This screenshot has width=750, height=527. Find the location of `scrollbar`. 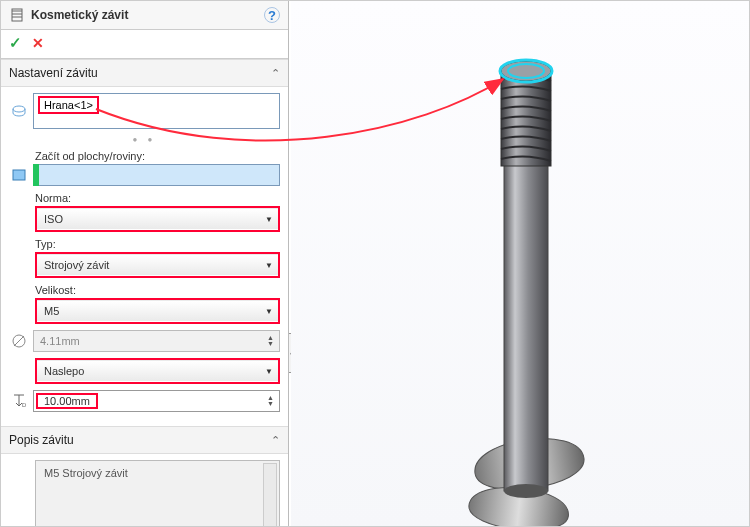

scrollbar is located at coordinates (270, 495).